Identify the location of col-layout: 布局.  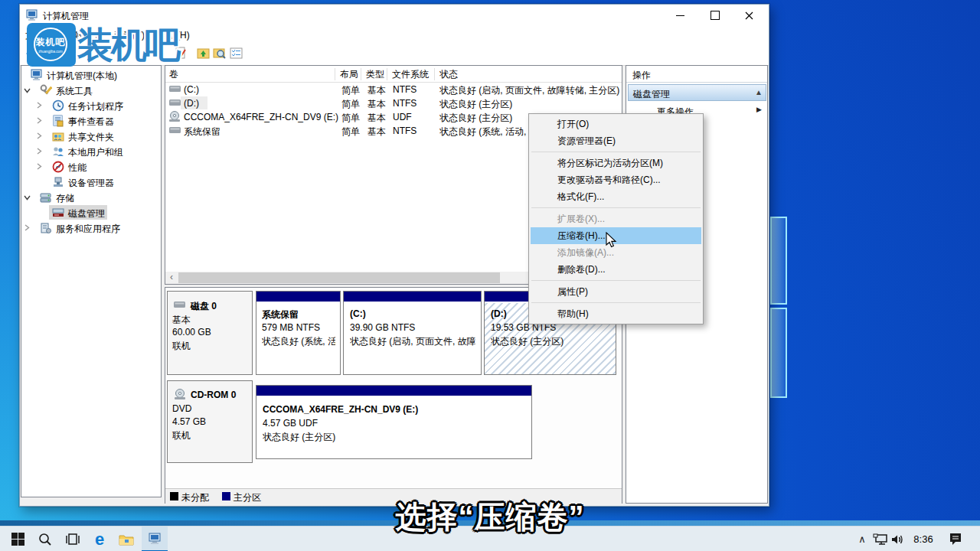
(349, 75).